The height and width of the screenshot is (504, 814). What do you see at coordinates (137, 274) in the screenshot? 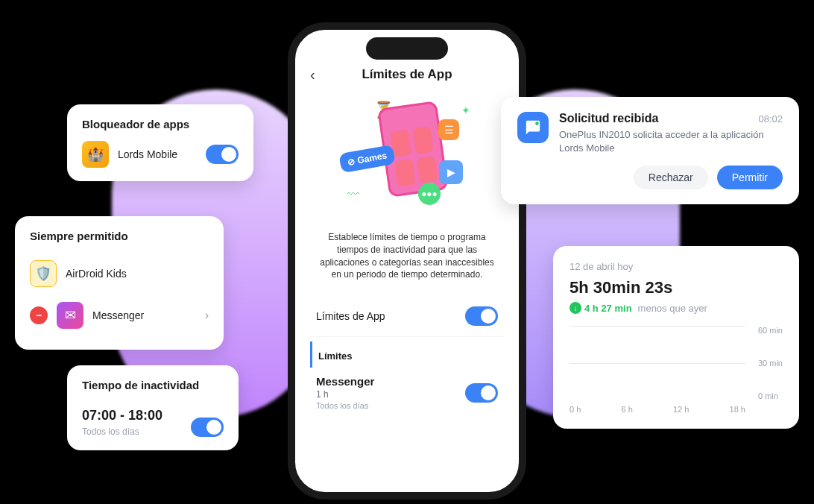
I see `always-app-name: AirDroid Kids` at bounding box center [137, 274].